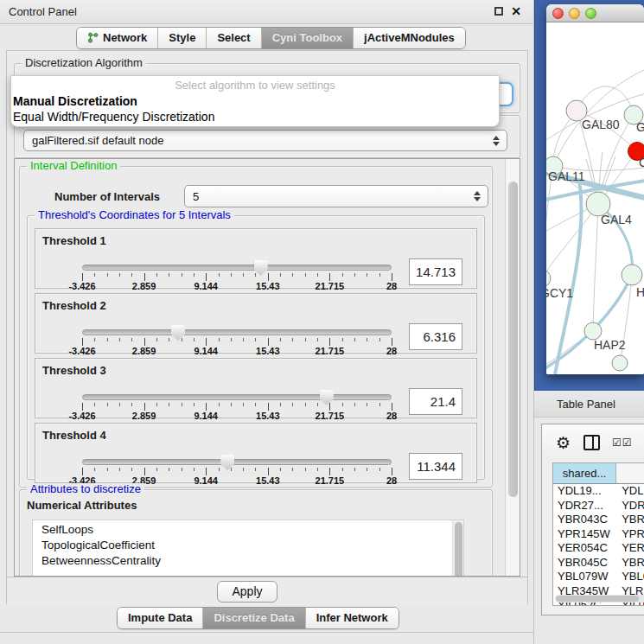 This screenshot has height=644, width=644. I want to click on table-data-combo-value: galFiltered.sif default node, so click(98, 140).